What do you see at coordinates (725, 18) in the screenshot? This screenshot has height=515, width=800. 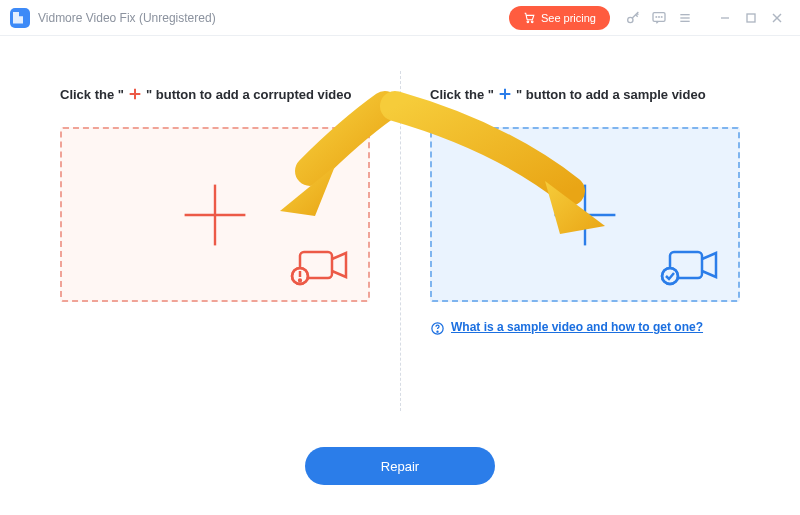 I see `minimize-button` at bounding box center [725, 18].